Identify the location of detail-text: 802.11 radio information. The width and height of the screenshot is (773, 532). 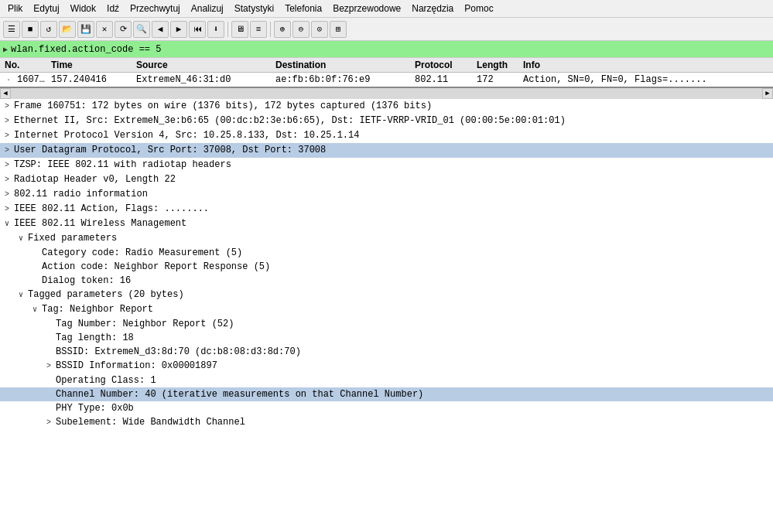
(80, 194).